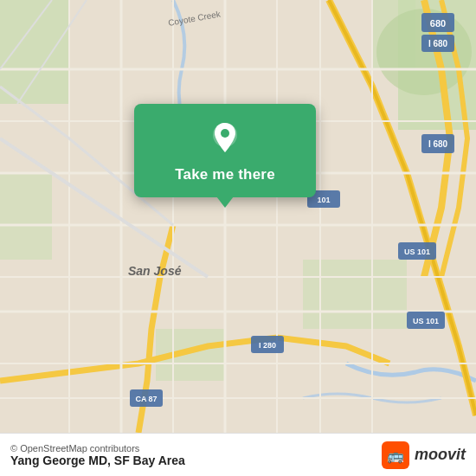  What do you see at coordinates (225, 138) in the screenshot?
I see `location-pin-icon` at bounding box center [225, 138].